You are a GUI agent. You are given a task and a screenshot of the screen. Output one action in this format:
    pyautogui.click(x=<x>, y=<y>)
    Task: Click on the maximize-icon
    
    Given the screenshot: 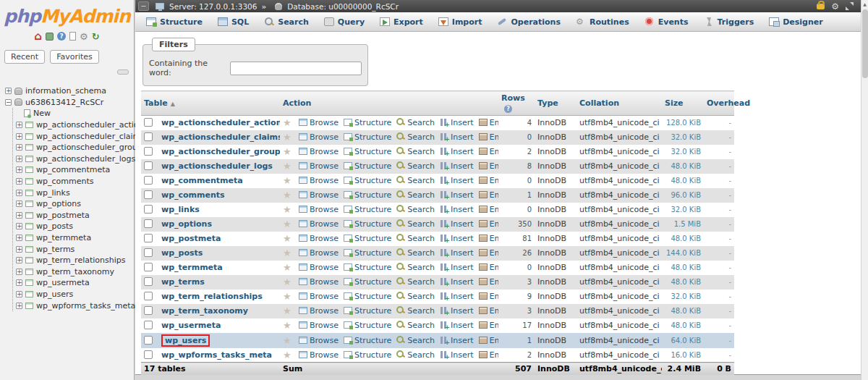 What is the action you would take?
    pyautogui.click(x=849, y=6)
    